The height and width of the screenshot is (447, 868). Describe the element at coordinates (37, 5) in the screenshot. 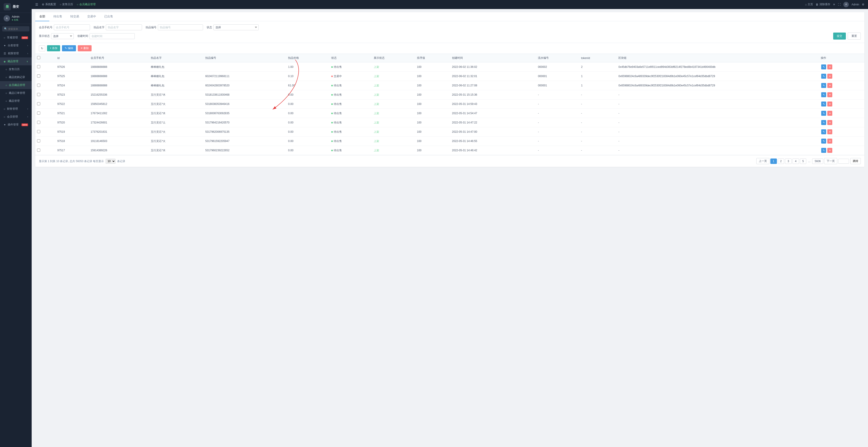

I see `menu-toggle-icon: ☰` at that location.